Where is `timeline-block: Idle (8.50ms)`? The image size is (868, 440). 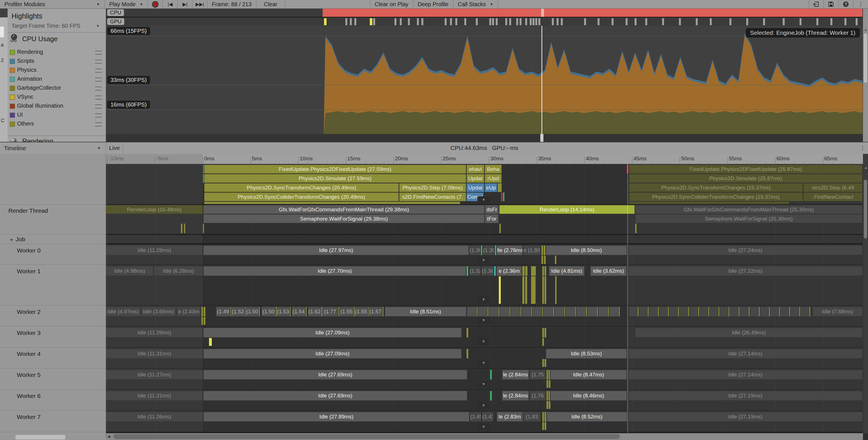 timeline-block: Idle (8.50ms) is located at coordinates (586, 250).